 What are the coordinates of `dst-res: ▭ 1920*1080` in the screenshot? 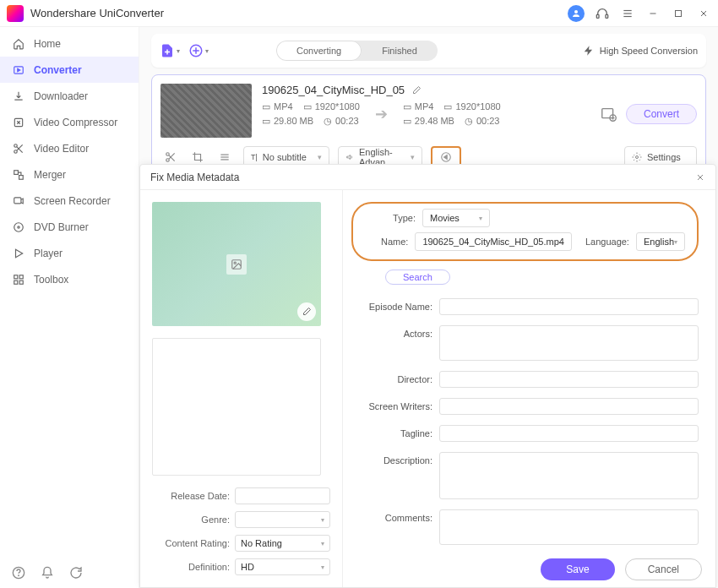 It's located at (471, 106).